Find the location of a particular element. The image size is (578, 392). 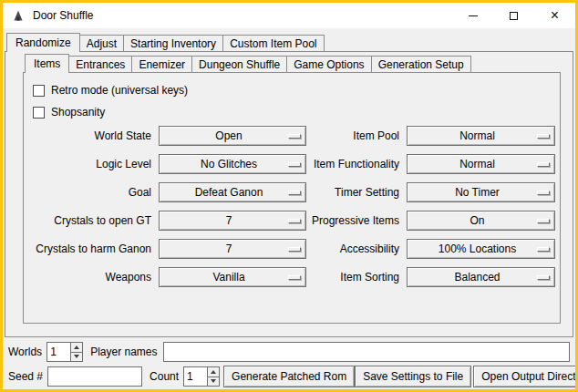

main-tab-bar: Randomize Adjust Starting Inventory Cust… is located at coordinates (165, 42).